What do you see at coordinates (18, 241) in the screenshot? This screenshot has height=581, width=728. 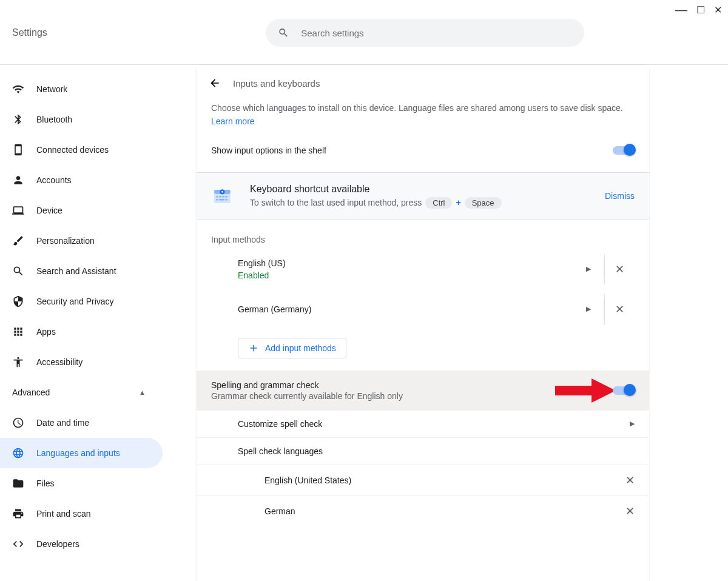 I see `brush-icon` at bounding box center [18, 241].